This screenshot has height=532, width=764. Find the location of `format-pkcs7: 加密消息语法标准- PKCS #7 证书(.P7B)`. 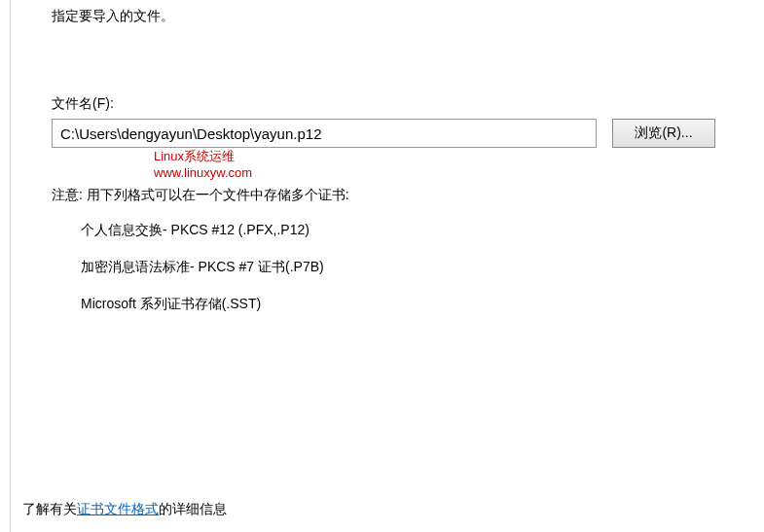

format-pkcs7: 加密消息语法标准- PKCS #7 证书(.P7B) is located at coordinates (422, 267).